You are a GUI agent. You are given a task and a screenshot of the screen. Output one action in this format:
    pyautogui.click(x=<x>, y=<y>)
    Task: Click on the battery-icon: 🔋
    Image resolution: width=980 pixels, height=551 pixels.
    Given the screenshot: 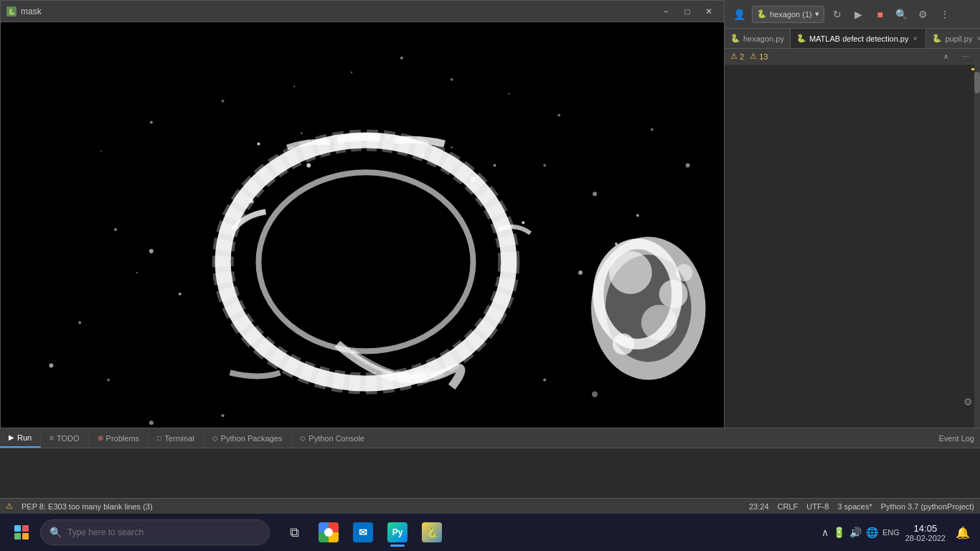 What is the action you would take?
    pyautogui.click(x=839, y=532)
    